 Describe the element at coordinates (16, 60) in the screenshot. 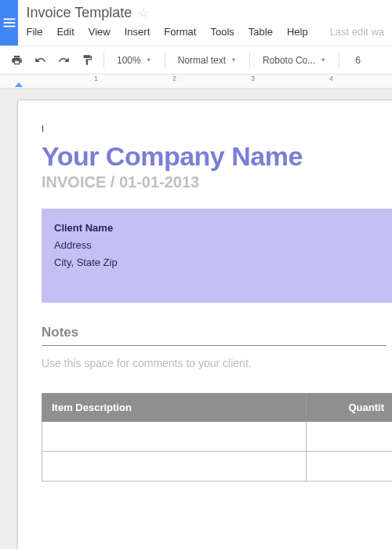

I see `print-icon` at that location.